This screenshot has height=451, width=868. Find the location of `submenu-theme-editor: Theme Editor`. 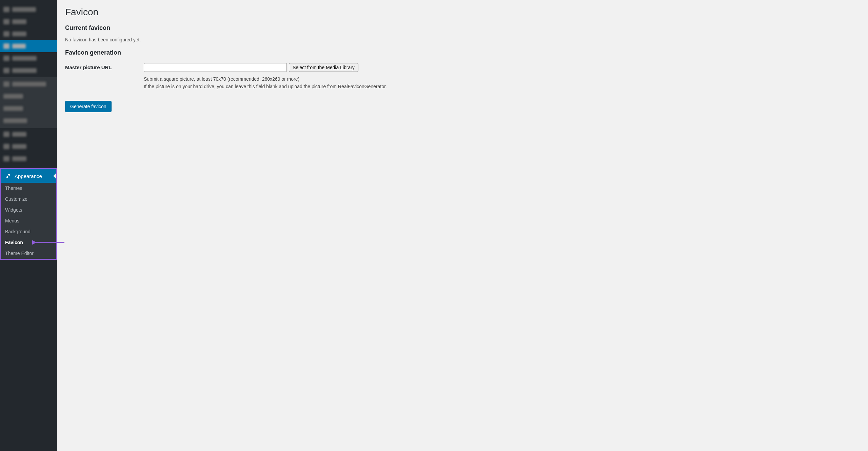

submenu-theme-editor: Theme Editor is located at coordinates (28, 253).